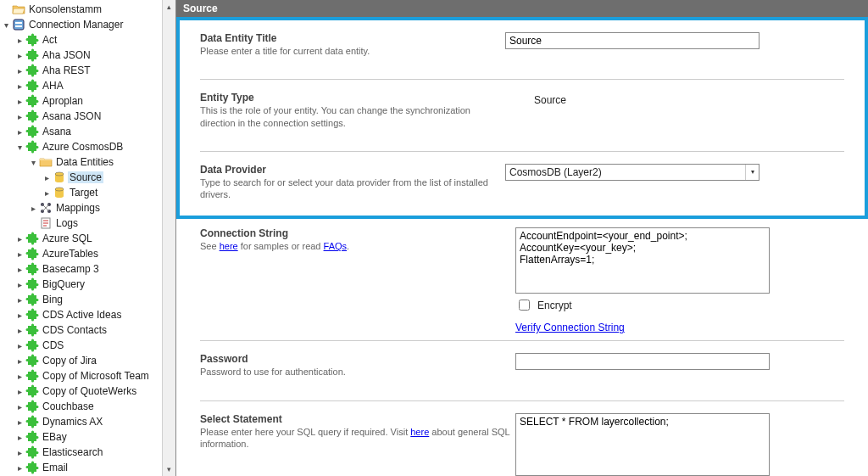 The height and width of the screenshot is (476, 868). I want to click on entity-title-input, so click(632, 41).